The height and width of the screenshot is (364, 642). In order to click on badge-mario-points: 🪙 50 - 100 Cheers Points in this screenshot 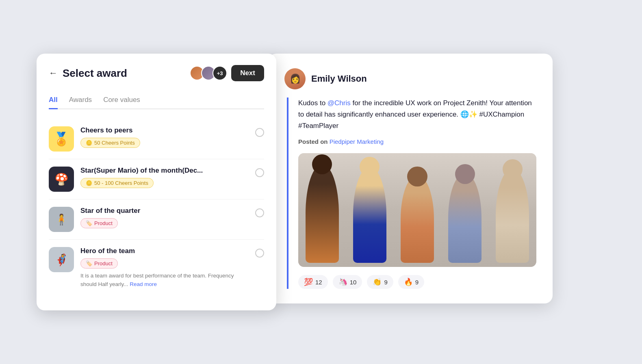, I will do `click(117, 183)`.